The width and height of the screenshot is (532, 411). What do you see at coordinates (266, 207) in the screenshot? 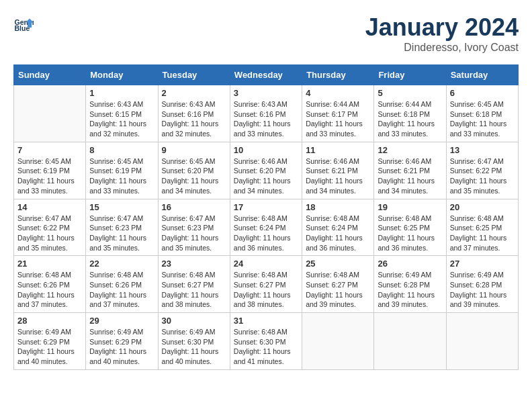
I see `day-number: 17` at bounding box center [266, 207].